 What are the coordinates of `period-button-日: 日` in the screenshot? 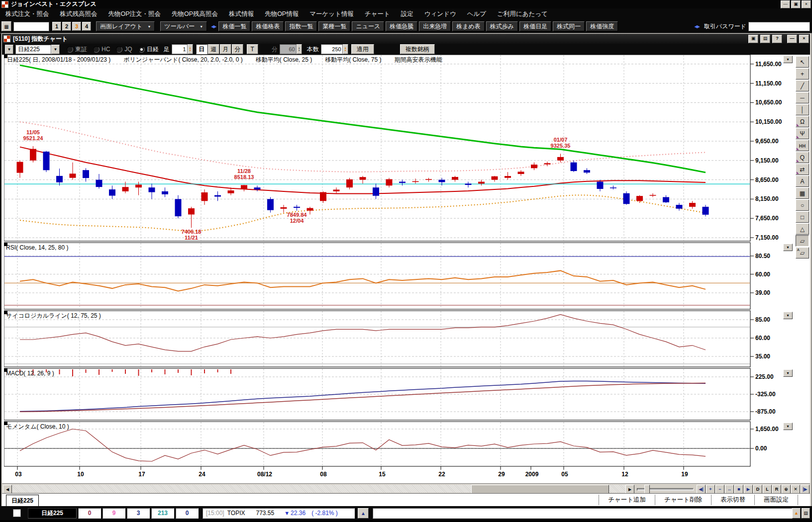 It's located at (202, 49).